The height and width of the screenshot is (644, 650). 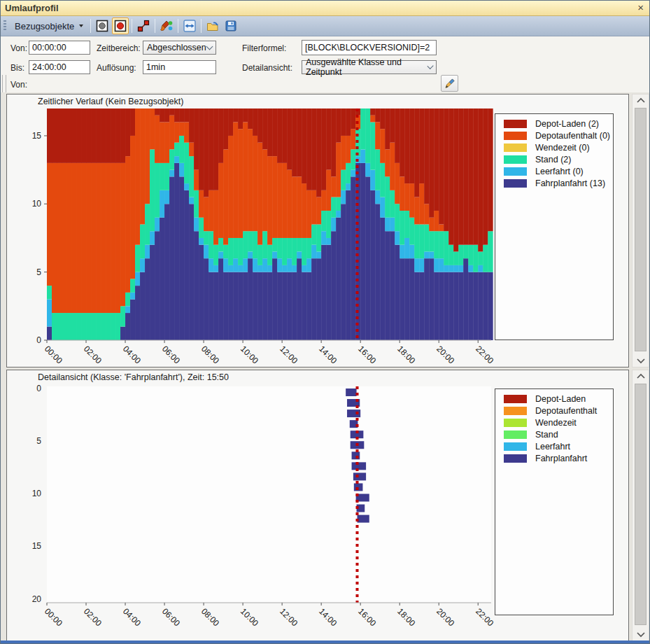 What do you see at coordinates (558, 447) in the screenshot?
I see `legend-entry: Leerfahrt` at bounding box center [558, 447].